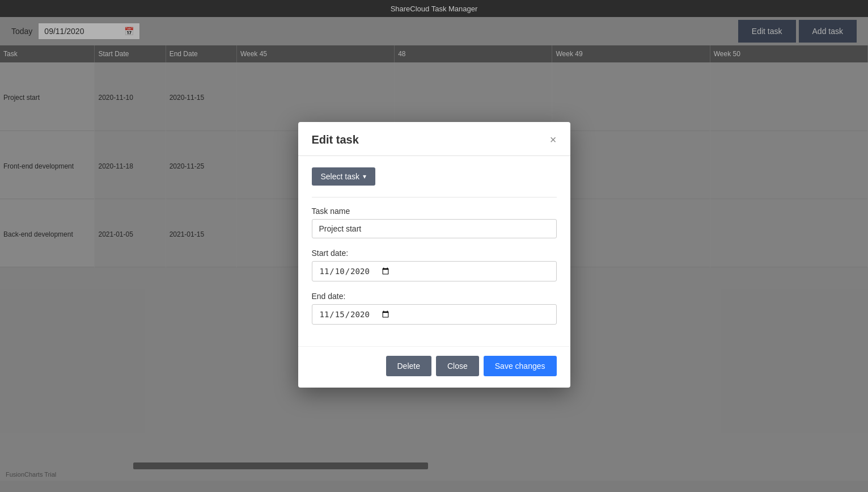 This screenshot has height=492, width=868. What do you see at coordinates (434, 9) in the screenshot?
I see `app-title: ShareCloud Task Manager` at bounding box center [434, 9].